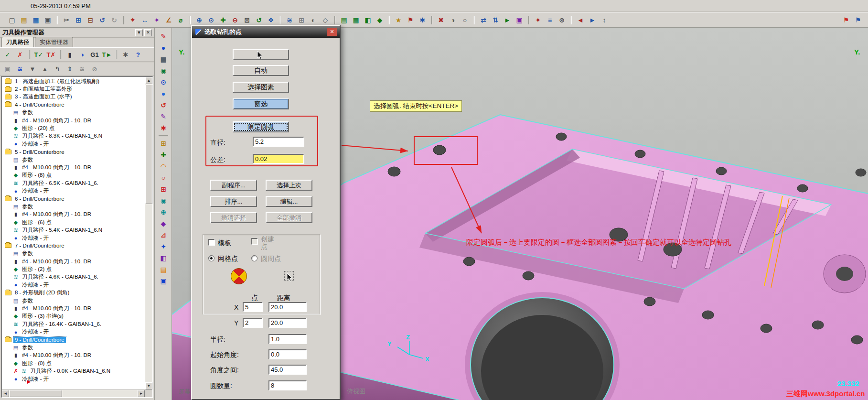  What do you see at coordinates (163, 155) in the screenshot?
I see `create-point-icon: ✚` at bounding box center [163, 155].